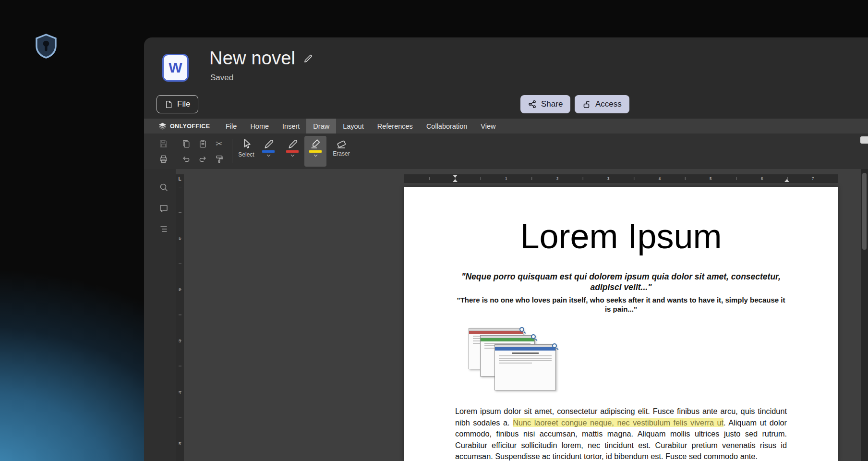 The image size is (868, 461). Describe the element at coordinates (455, 181) in the screenshot. I see `left-indent-marker` at that location.